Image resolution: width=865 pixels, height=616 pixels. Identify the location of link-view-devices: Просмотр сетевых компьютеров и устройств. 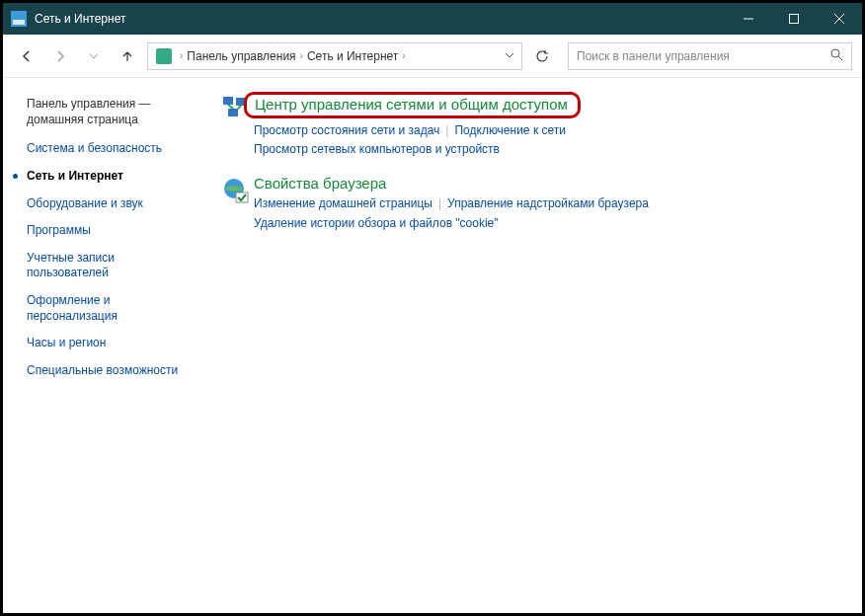
(377, 149).